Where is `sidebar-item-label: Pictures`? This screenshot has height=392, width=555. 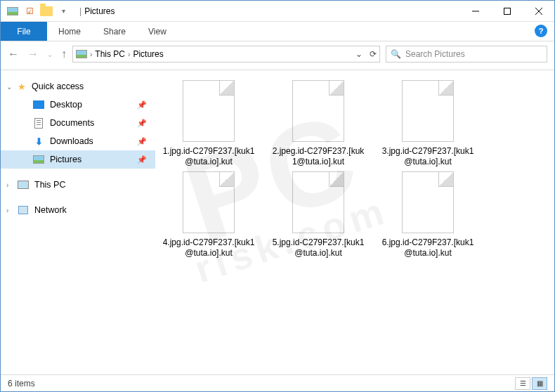 sidebar-item-label: Pictures is located at coordinates (66, 159).